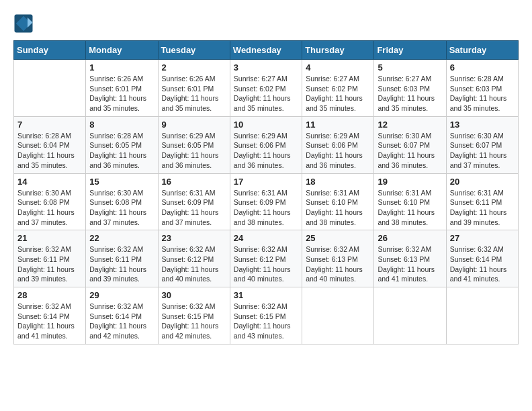  I want to click on calendar-cell: 12Sunrise: 6:30 AM Sunset: 6:07 PM Dayli…, so click(410, 145).